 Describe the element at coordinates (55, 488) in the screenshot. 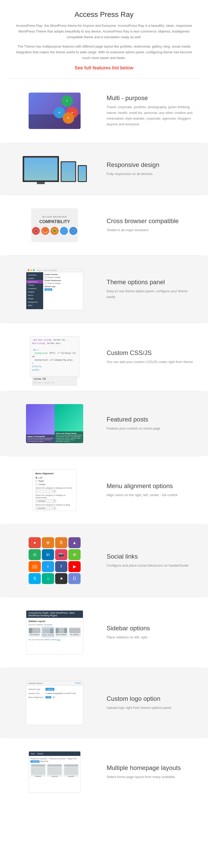

I see `category-events-label: Select the category to display as Events` at that location.